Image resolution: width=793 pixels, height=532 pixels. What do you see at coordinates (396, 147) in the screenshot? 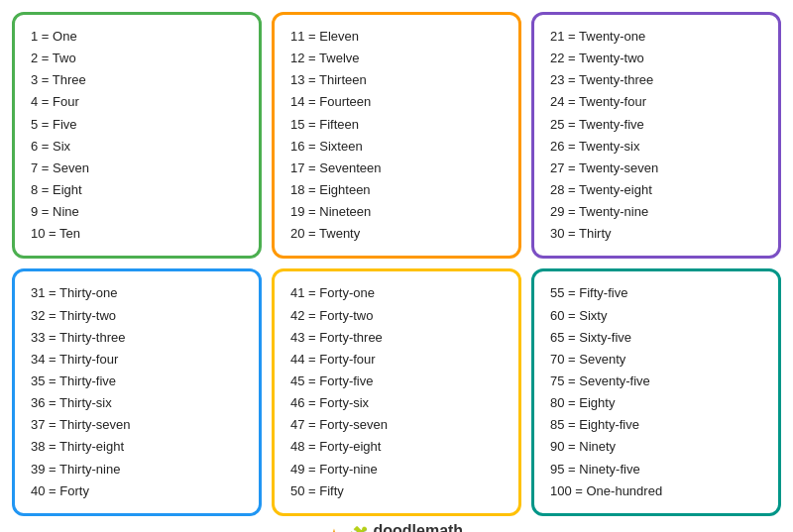
I see `list-item: 16 = Sixteen` at bounding box center [396, 147].